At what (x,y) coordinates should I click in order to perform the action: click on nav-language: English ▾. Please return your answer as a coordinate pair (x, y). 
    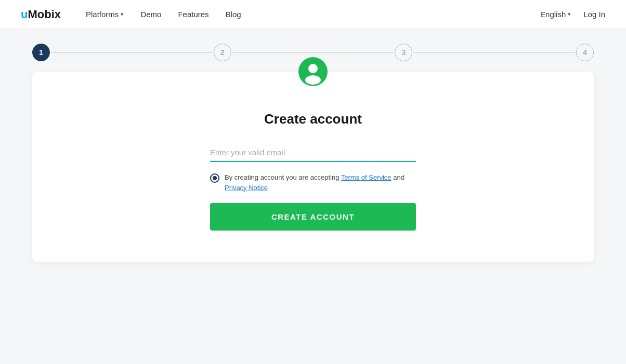
    Looking at the image, I should click on (555, 15).